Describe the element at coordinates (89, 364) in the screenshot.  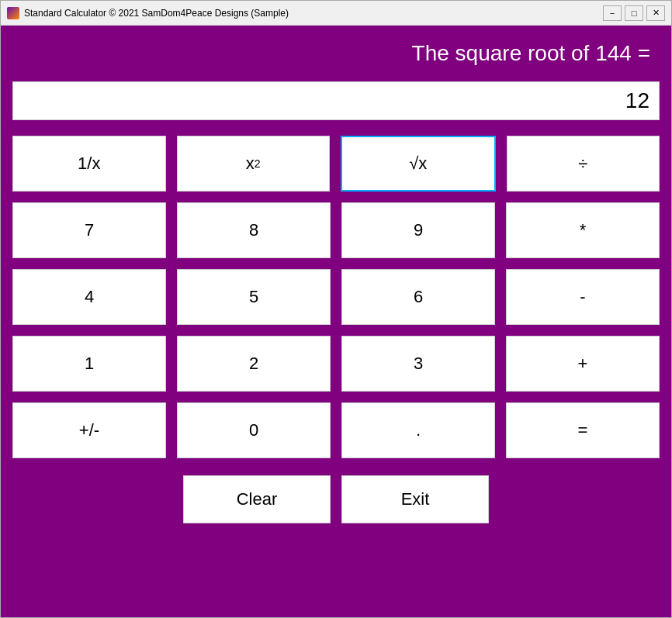
I see `one-button: 1` at that location.